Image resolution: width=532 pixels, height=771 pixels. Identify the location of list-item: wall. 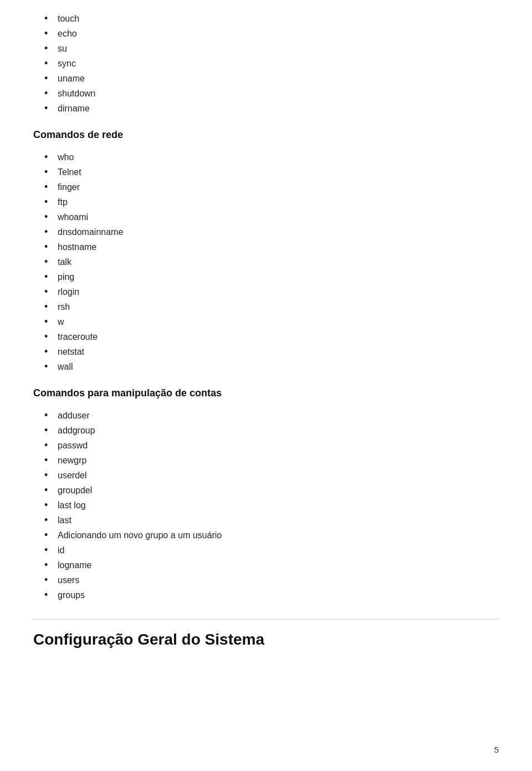
(266, 367).